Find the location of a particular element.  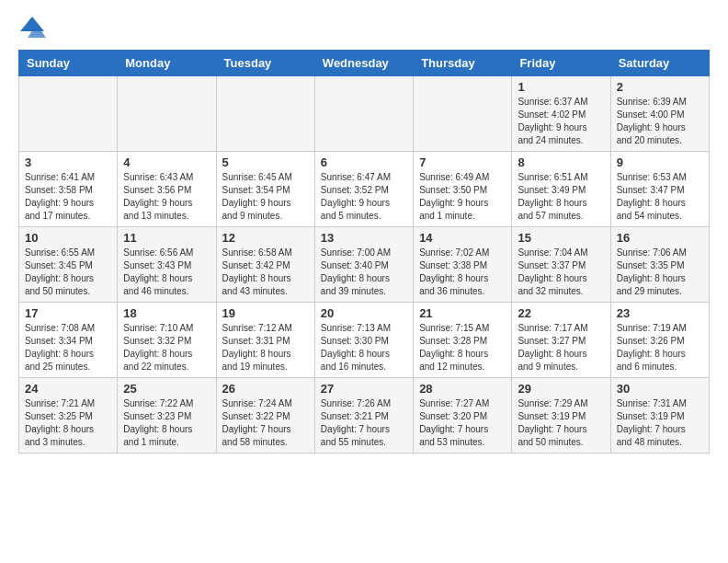

day-cell: 17Sunrise: 7:08 AM Sunset: 3:34 PM Dayli… is located at coordinates (68, 340).